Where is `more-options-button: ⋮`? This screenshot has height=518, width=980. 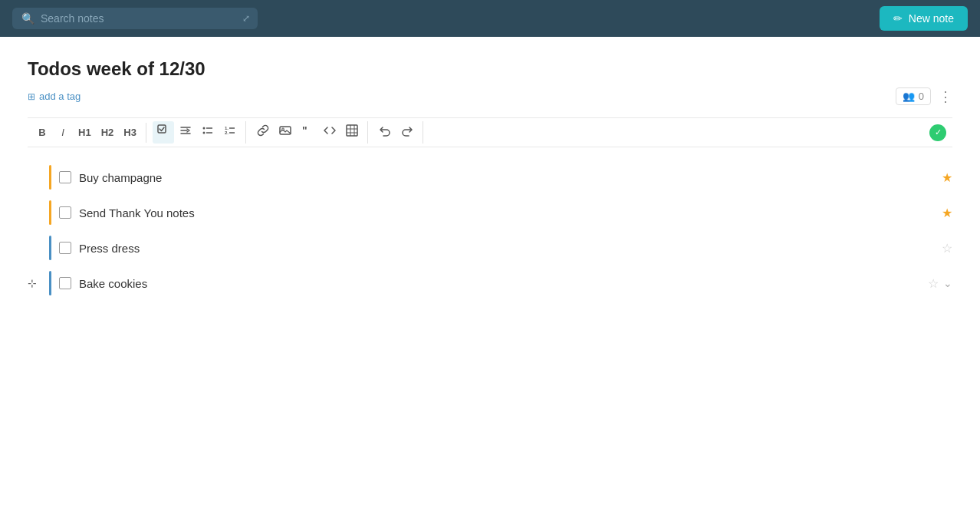
more-options-button: ⋮ is located at coordinates (945, 97).